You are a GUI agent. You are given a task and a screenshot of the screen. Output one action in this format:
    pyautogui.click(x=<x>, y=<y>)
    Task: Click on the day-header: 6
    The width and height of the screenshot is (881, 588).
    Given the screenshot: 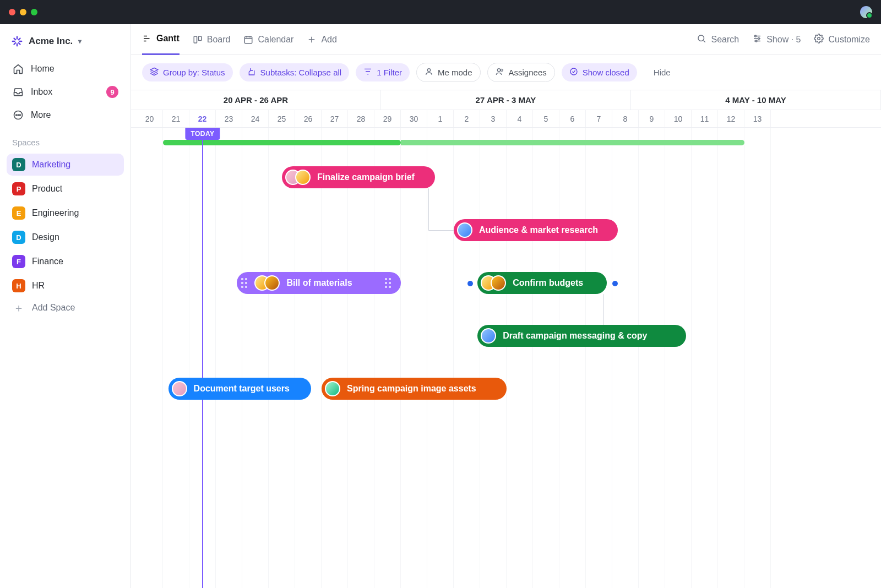 What is the action you would take?
    pyautogui.click(x=573, y=119)
    